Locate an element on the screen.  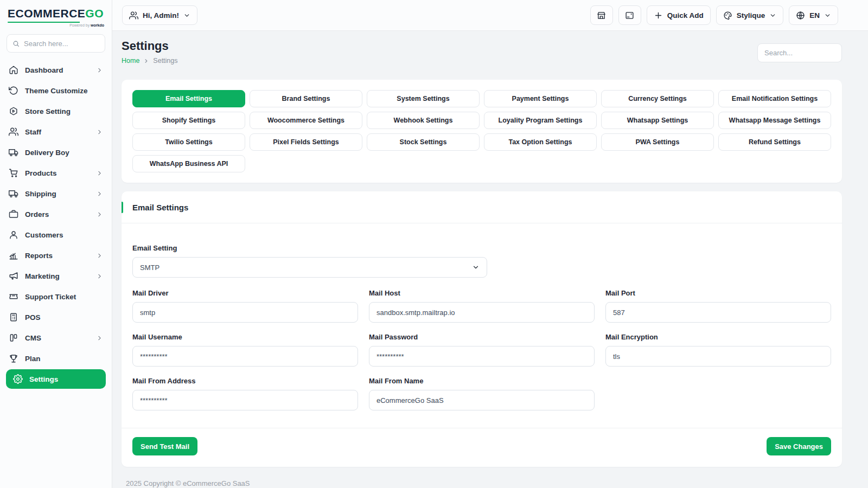
save-changes-button: Save Changes is located at coordinates (799, 446).